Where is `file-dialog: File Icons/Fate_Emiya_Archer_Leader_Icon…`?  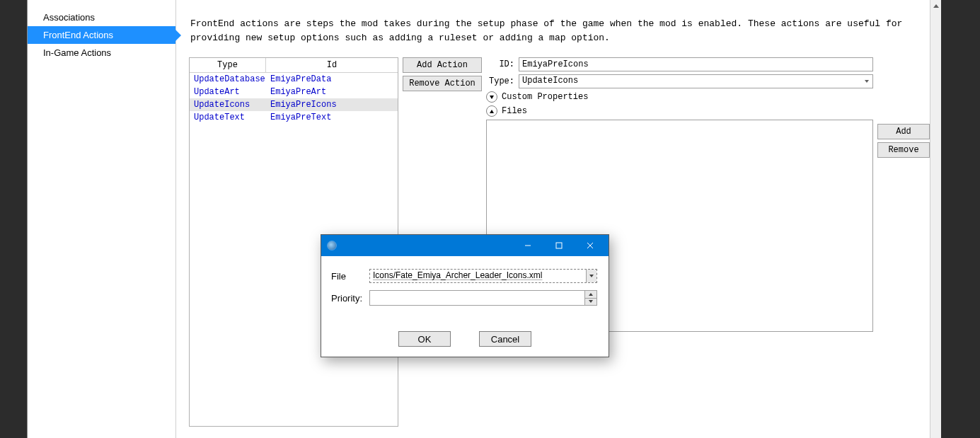
file-dialog: File Icons/Fate_Emiya_Archer_Leader_Icon… is located at coordinates (465, 296).